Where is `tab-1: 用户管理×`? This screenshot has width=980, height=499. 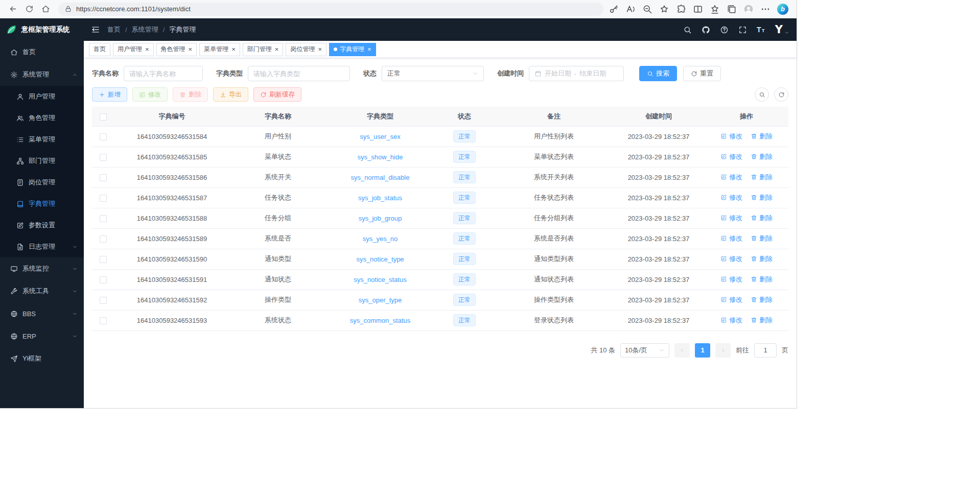
tab-1: 用户管理× is located at coordinates (133, 50).